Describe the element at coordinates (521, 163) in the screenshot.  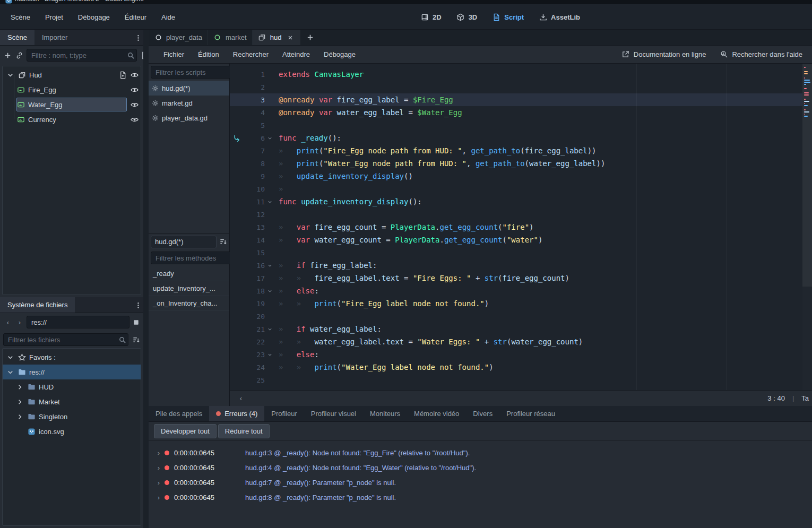
I see `code-line: 8» print("Water_Egg node path from HUD: …` at that location.